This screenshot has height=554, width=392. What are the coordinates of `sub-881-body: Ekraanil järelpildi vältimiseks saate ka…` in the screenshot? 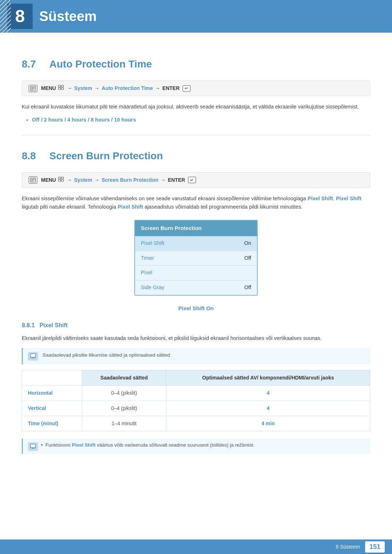 It's located at (196, 338).